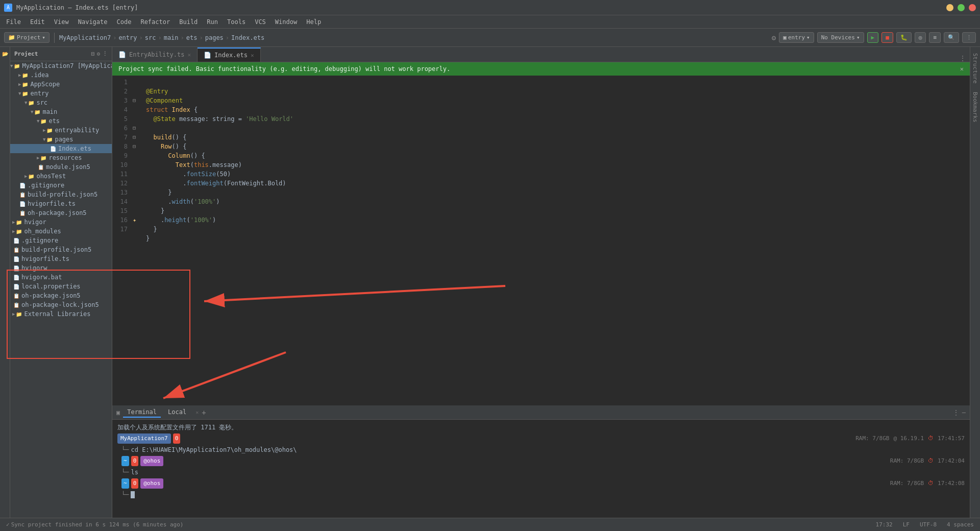 The image size is (980, 531). I want to click on sidebar-icon-project: 📂, so click(5, 54).